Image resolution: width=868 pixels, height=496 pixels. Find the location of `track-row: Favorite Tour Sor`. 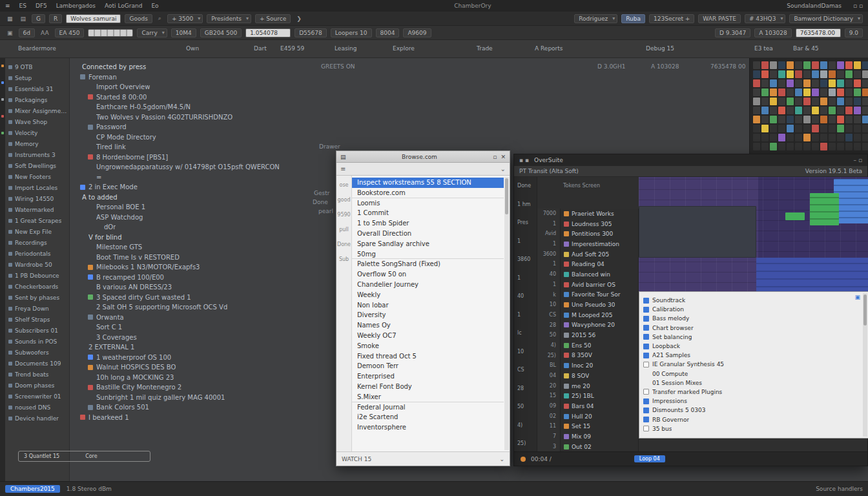

track-row: Favorite Tour Sor is located at coordinates (599, 295).